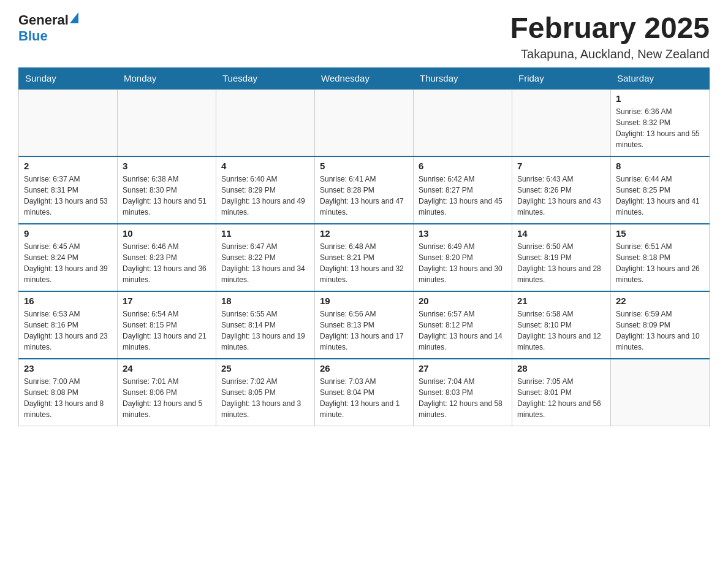 Image resolution: width=728 pixels, height=563 pixels. What do you see at coordinates (44, 20) in the screenshot?
I see `logo-general: General` at bounding box center [44, 20].